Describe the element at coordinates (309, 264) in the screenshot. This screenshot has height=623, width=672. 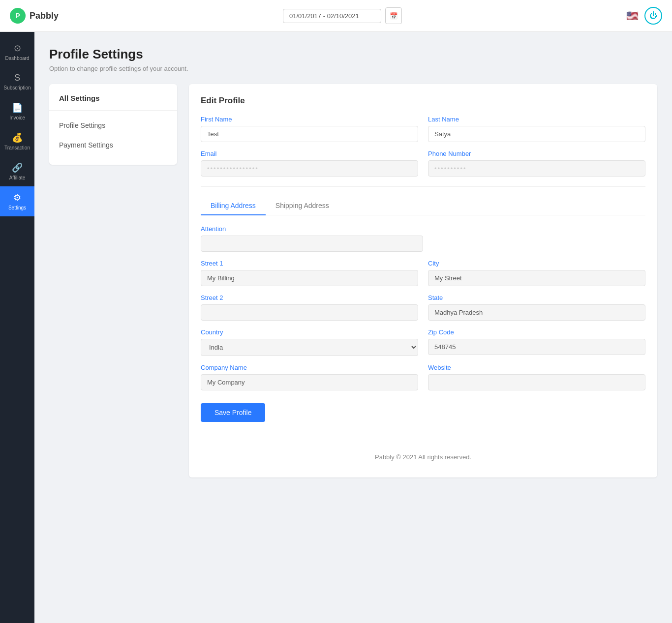
I see `street1-label: Street 1` at that location.